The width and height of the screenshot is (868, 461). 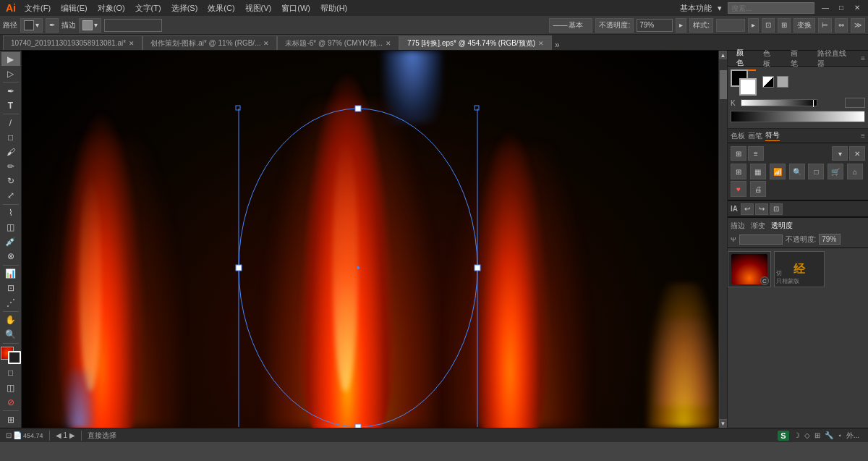 I want to click on stroke-width-input, so click(x=133, y=25).